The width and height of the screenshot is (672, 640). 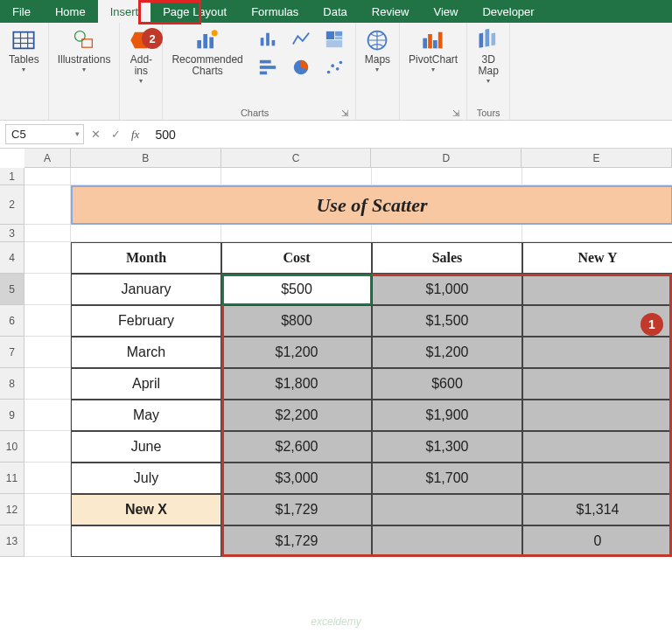 I want to click on cell-last-cost: $1,729, so click(x=297, y=541).